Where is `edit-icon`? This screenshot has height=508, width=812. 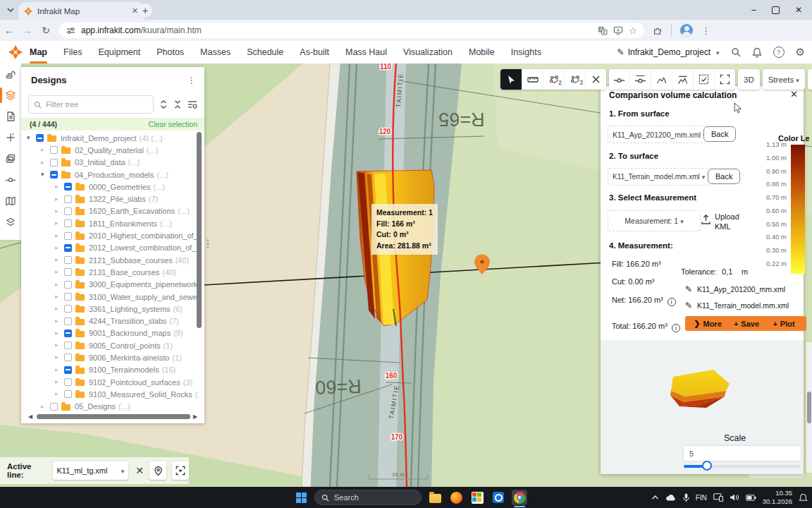 edit-icon is located at coordinates (689, 306).